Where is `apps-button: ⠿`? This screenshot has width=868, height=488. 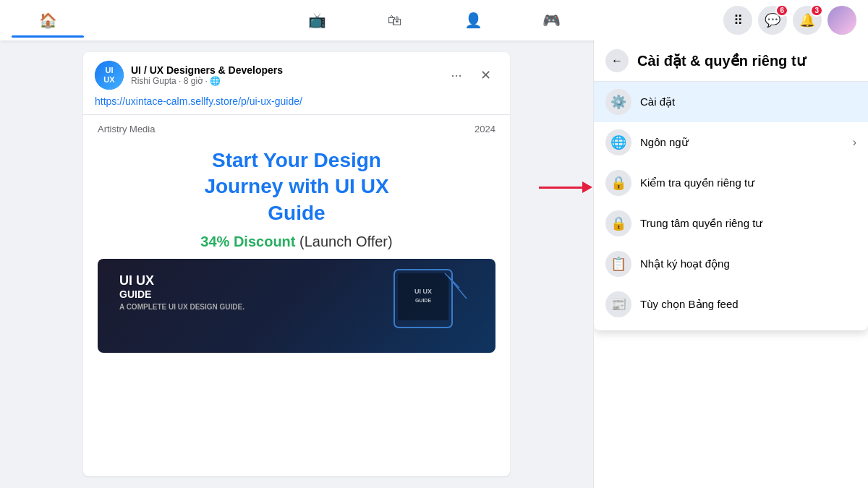 apps-button: ⠿ is located at coordinates (738, 20).